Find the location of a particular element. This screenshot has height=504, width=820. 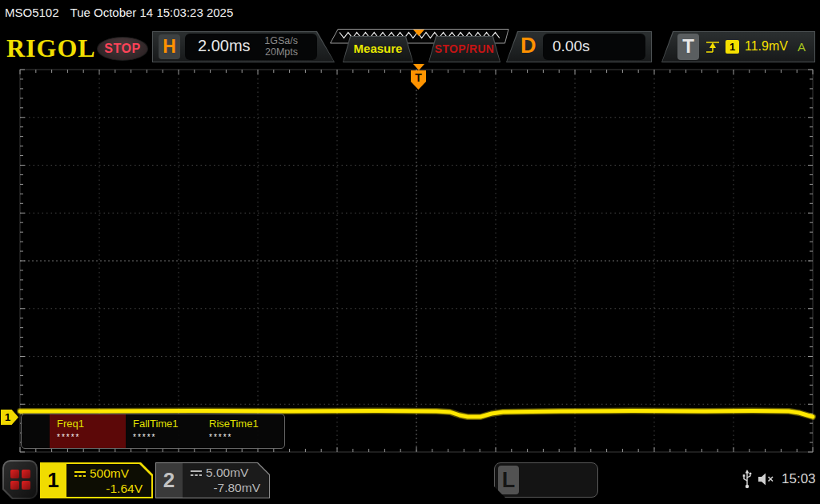

acquisition-info: 1GSa/s 20Mpts is located at coordinates (281, 46).